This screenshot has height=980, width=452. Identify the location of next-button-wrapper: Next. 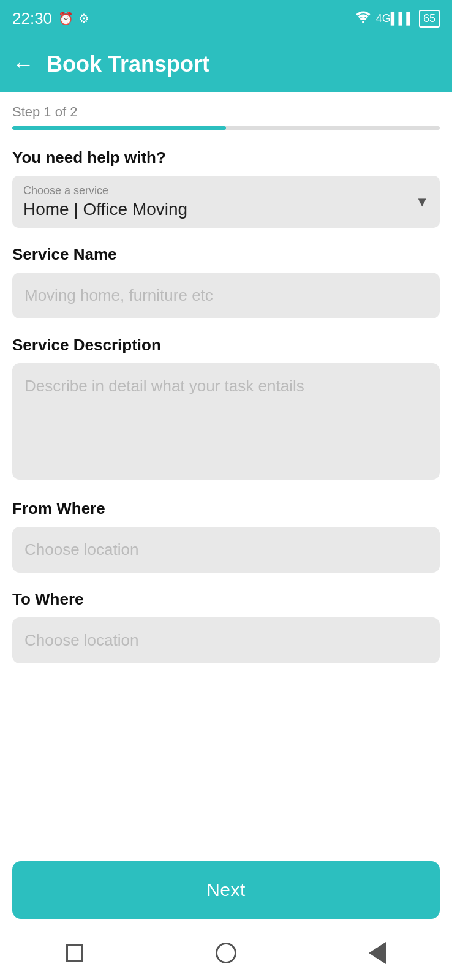
(226, 890).